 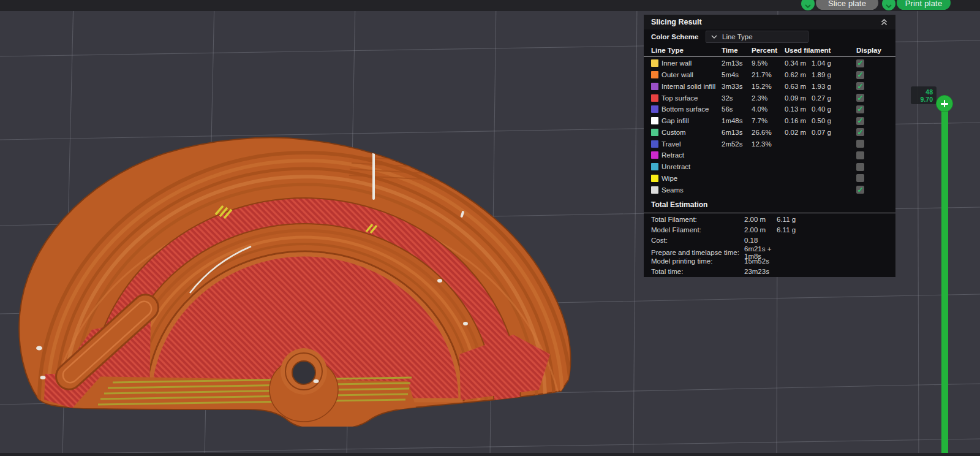 I want to click on line-type-label: Outer wall, so click(x=692, y=75).